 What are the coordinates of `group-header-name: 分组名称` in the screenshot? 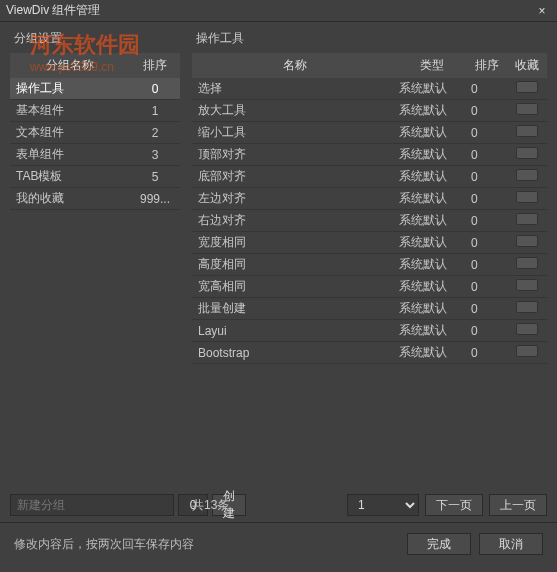 It's located at (70, 66).